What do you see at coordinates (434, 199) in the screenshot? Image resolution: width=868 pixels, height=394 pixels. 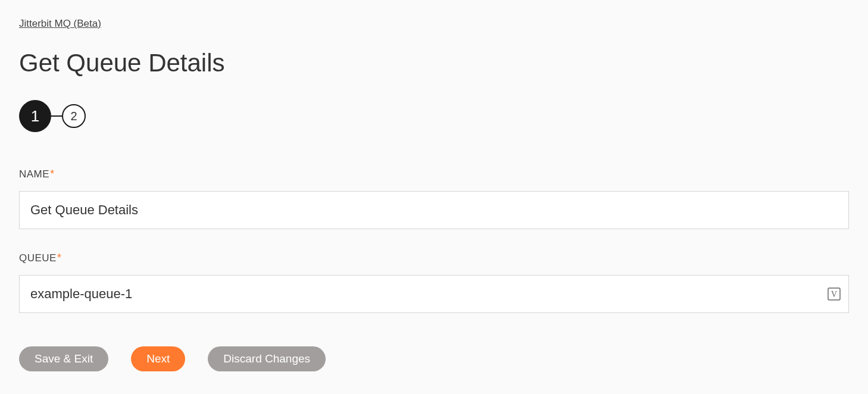 I see `form-group-name: NAME*` at bounding box center [434, 199].